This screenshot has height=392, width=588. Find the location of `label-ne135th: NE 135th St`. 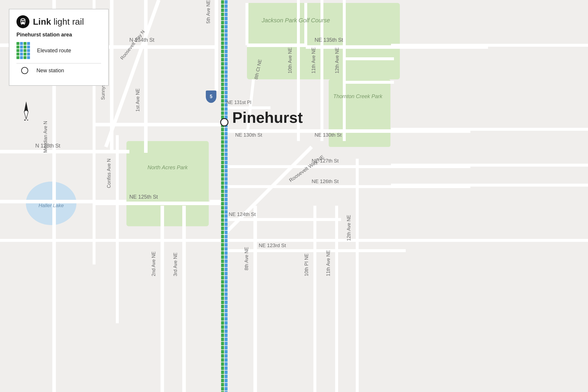

label-ne135th: NE 135th St is located at coordinates (329, 40).